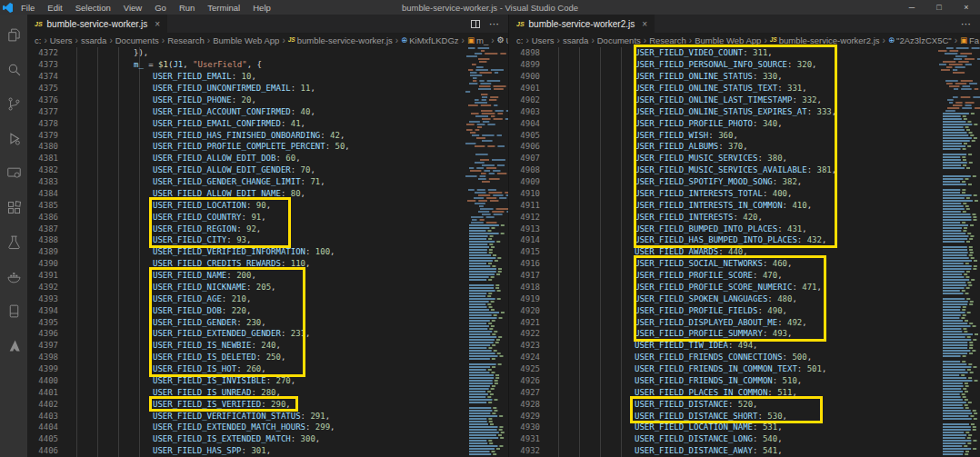 The width and height of the screenshot is (980, 457). Describe the element at coordinates (966, 7) in the screenshot. I see `close-button: ×` at that location.